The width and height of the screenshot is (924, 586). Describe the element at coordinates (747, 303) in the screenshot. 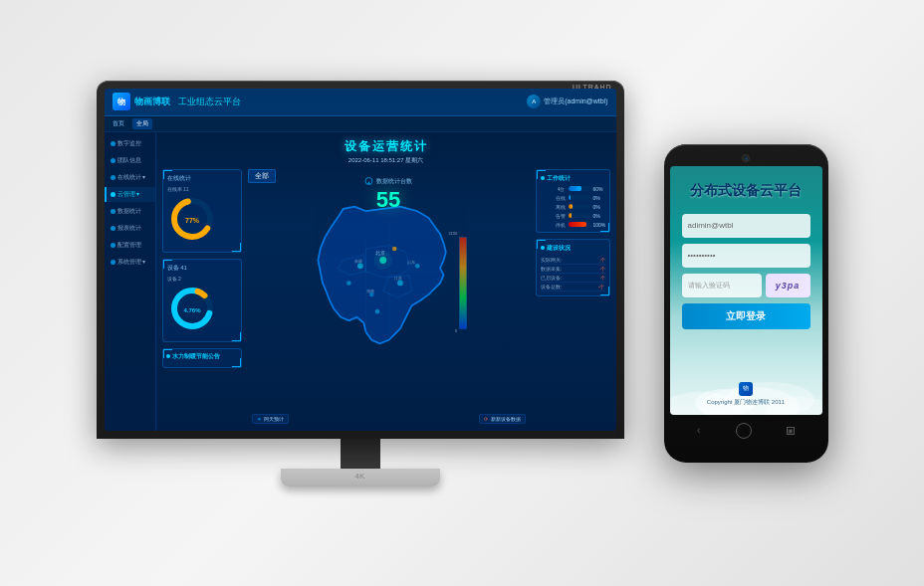

I see `phone-bezel: 分布式设备云平台 adimin@wtbl •••••••••• 请输入验证码 y…` at that location.